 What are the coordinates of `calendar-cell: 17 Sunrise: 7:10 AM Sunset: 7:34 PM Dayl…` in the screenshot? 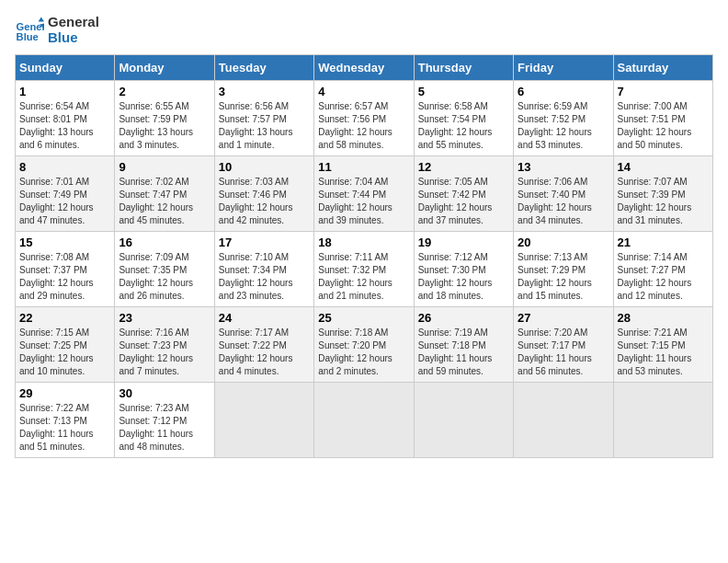 It's located at (264, 270).